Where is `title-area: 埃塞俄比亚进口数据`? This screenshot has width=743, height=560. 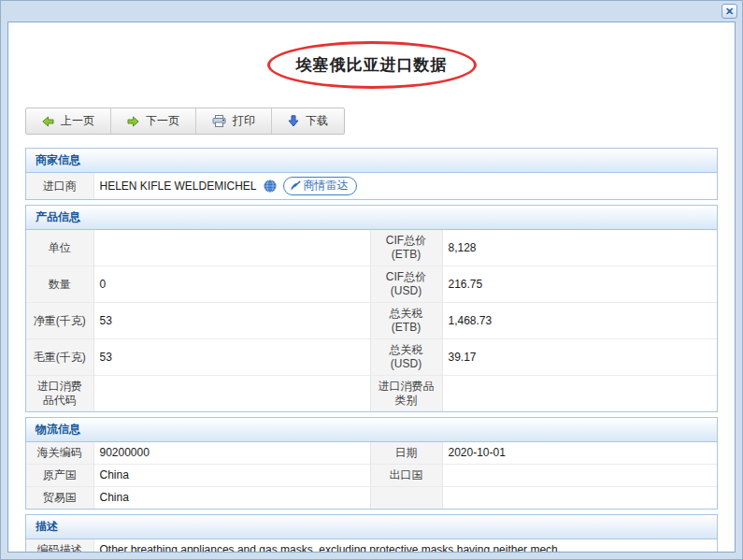
title-area: 埃塞俄比亚进口数据 is located at coordinates (372, 68).